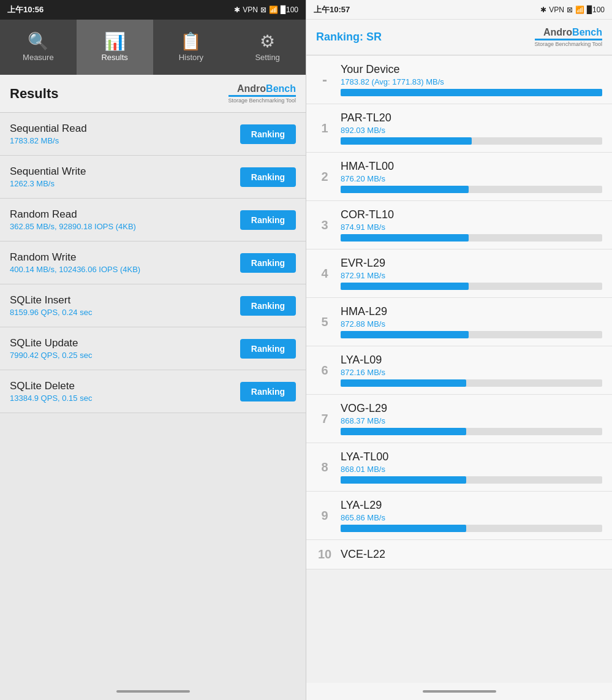 The image size is (612, 700). I want to click on result-name: Random Write, so click(125, 257).